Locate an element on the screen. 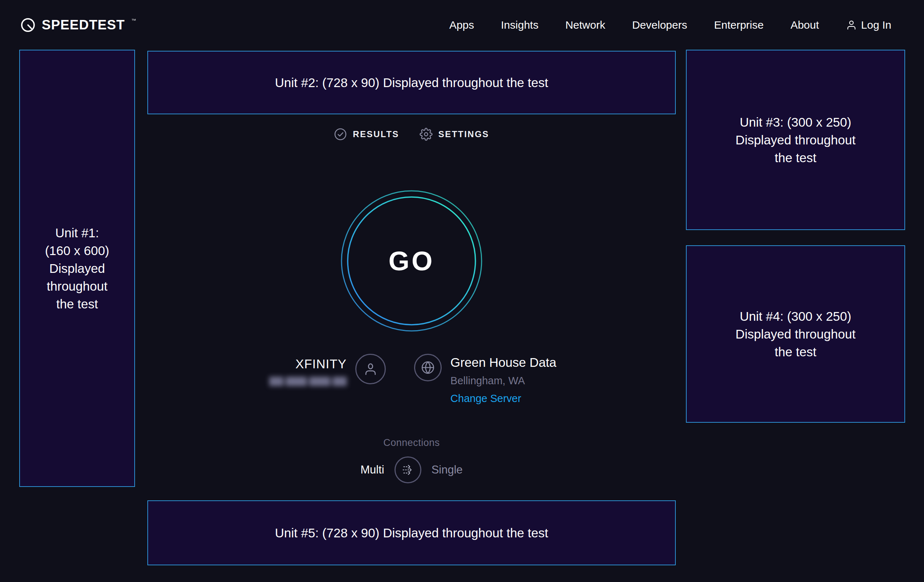 This screenshot has width=924, height=582. ad-unit-2: Unit #2: (728 x 90) Displayed throughout… is located at coordinates (411, 82).